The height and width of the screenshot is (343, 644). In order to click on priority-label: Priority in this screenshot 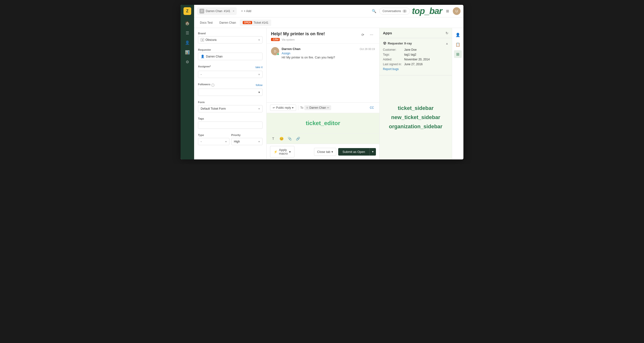, I will do `click(247, 135)`.